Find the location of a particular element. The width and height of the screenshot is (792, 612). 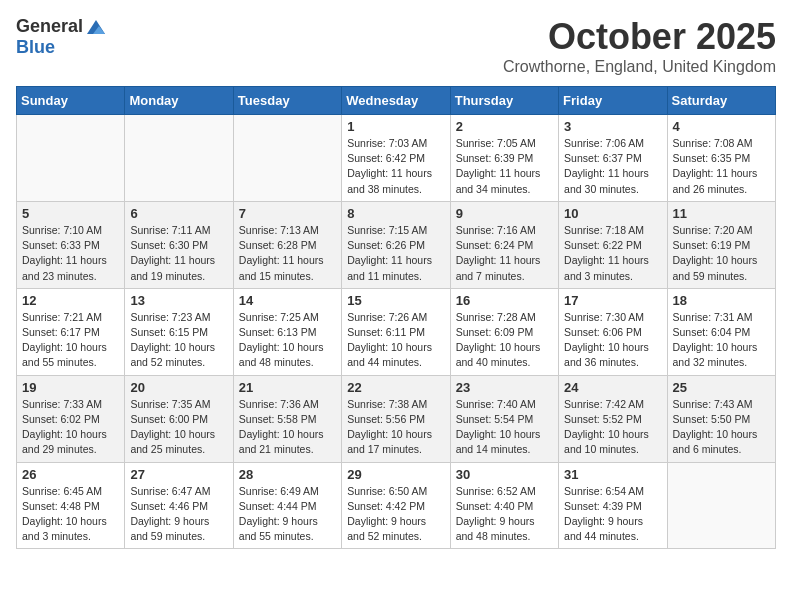

calendar-cell: 30Sunrise: 6:52 AM Sunset: 4:40 PM Dayli… is located at coordinates (504, 506).